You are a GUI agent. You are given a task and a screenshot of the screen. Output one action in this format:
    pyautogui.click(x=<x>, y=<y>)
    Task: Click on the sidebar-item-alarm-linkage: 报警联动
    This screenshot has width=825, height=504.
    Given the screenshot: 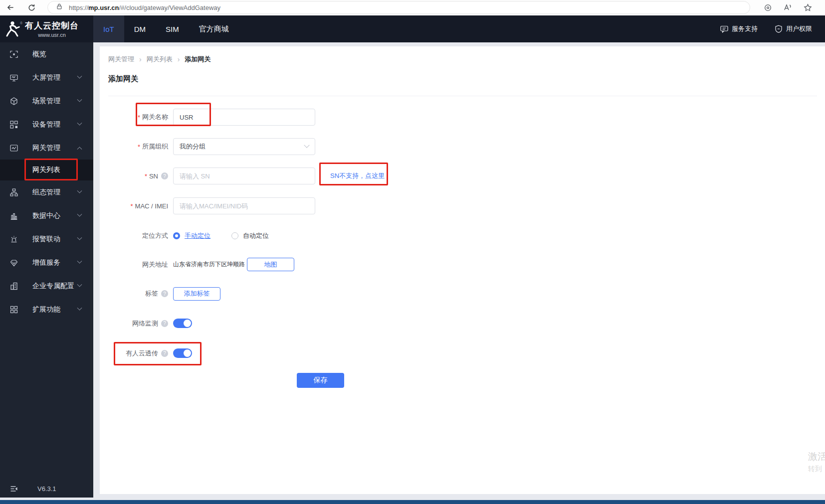 What is the action you would take?
    pyautogui.click(x=47, y=239)
    